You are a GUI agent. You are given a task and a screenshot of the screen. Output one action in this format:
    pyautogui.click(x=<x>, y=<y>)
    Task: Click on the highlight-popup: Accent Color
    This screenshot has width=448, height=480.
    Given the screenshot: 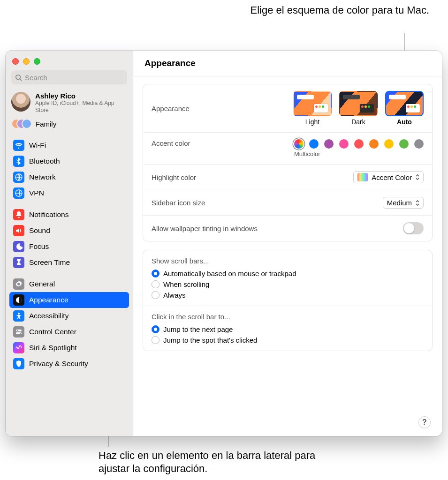 What is the action you would take?
    pyautogui.click(x=388, y=177)
    